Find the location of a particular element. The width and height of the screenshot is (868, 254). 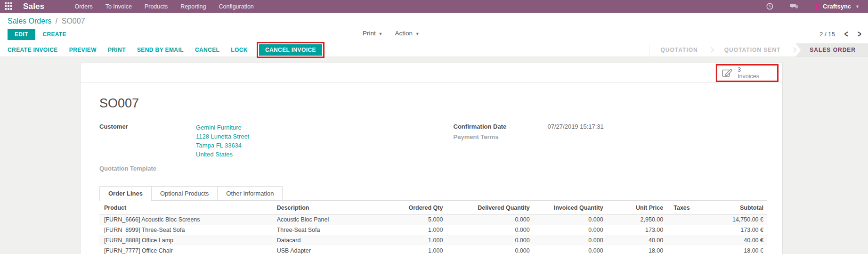

order-line-cell: 173.00 € is located at coordinates (734, 230).